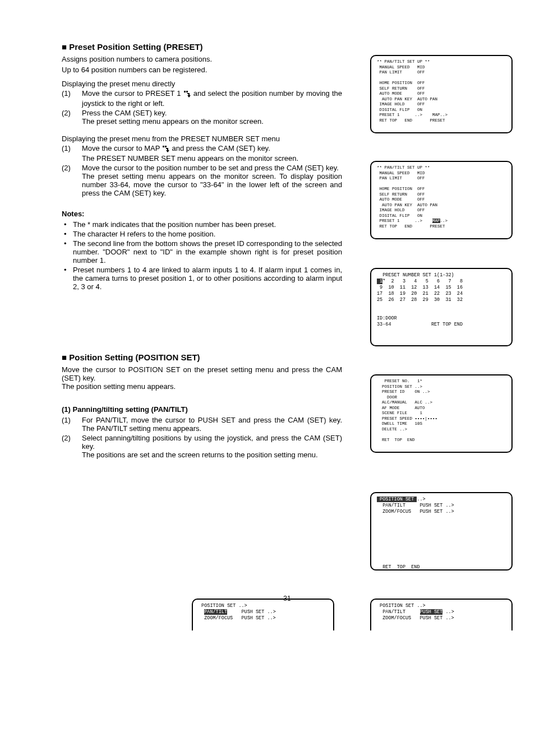  I want to click on m6-hl: PAN/TILT, so click(215, 612).